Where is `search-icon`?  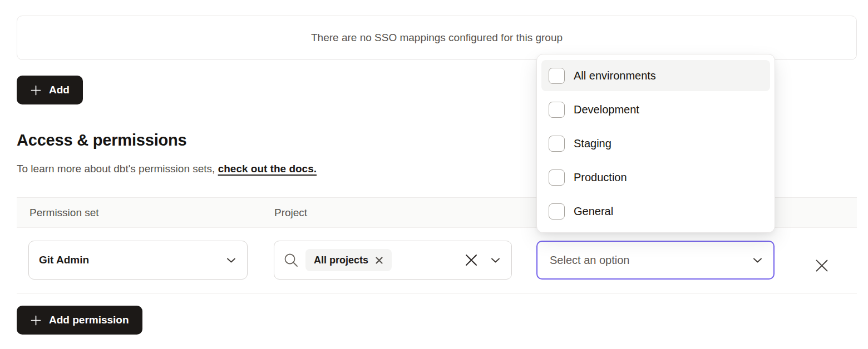 search-icon is located at coordinates (291, 260).